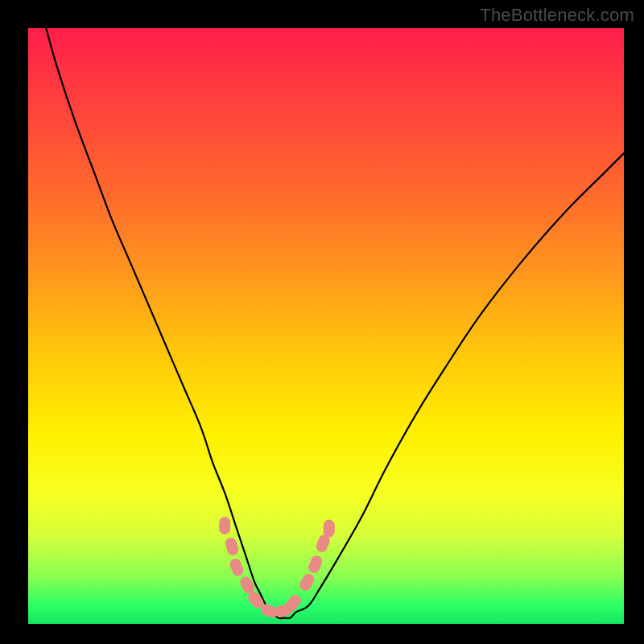  What do you see at coordinates (277, 568) in the screenshot?
I see `bottom-markers-group` at bounding box center [277, 568].